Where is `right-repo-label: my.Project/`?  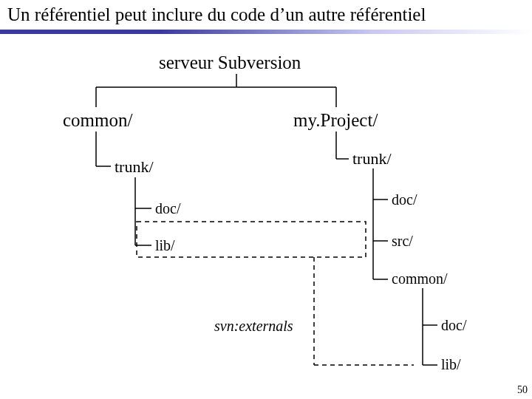
right-repo-label: my.Project/ is located at coordinates (335, 120).